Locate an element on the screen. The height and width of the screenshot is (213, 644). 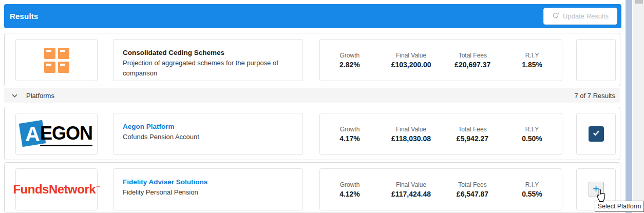
outer-scrollbar-thumb is located at coordinates (639, 2).